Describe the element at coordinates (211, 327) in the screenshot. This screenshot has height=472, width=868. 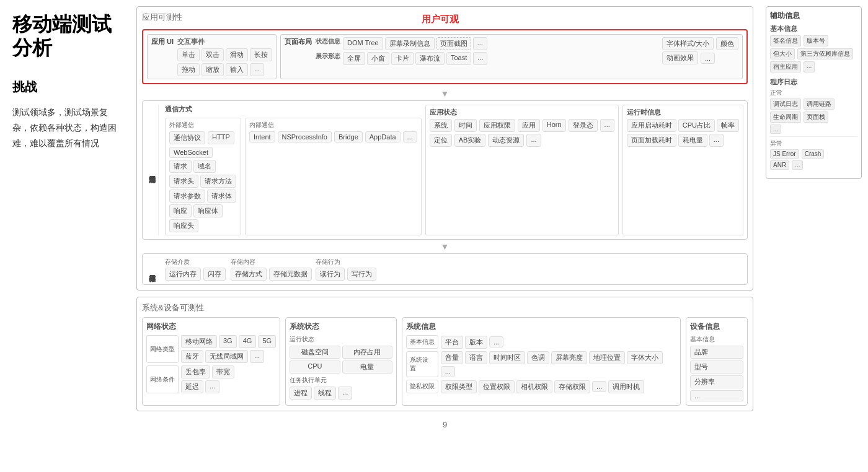
I see `network-status-title: 网络状态` at that location.